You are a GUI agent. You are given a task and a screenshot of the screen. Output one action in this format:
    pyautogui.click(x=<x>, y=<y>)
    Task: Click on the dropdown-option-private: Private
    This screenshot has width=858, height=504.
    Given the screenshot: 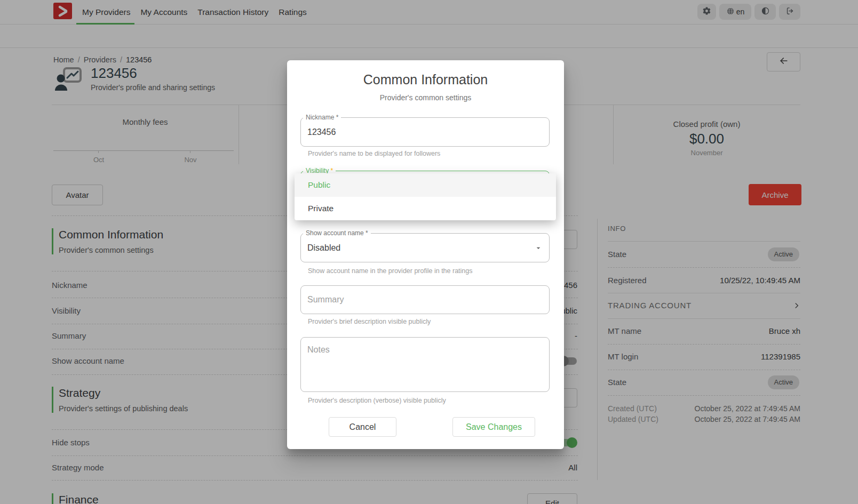 What is the action you would take?
    pyautogui.click(x=425, y=209)
    